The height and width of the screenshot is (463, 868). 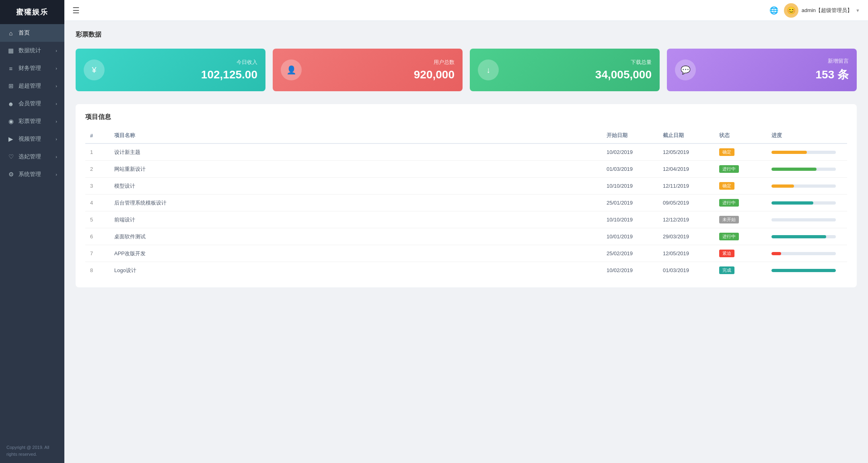 I want to click on col-header-3: 截止日期, so click(x=686, y=136).